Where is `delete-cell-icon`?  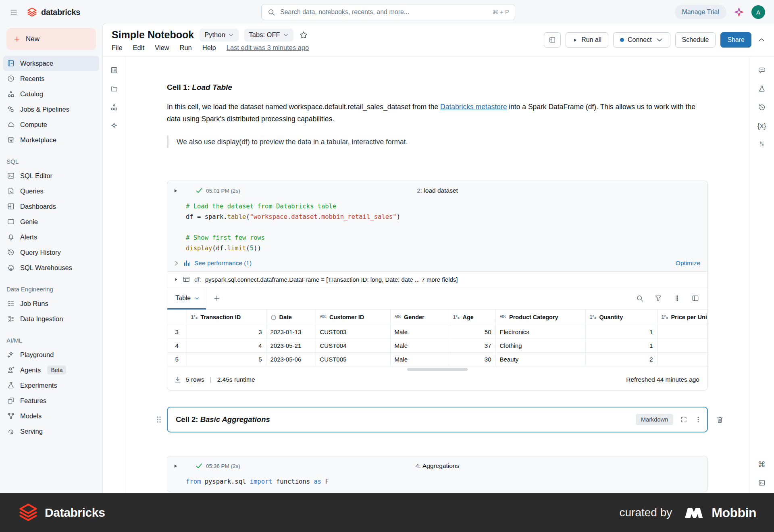 delete-cell-icon is located at coordinates (720, 420).